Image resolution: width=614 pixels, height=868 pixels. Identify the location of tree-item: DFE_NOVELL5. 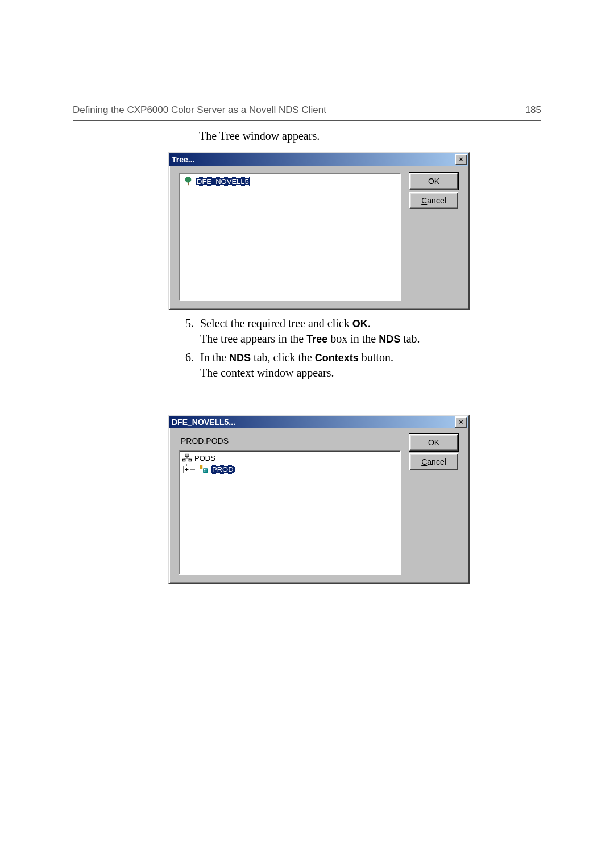
(217, 181).